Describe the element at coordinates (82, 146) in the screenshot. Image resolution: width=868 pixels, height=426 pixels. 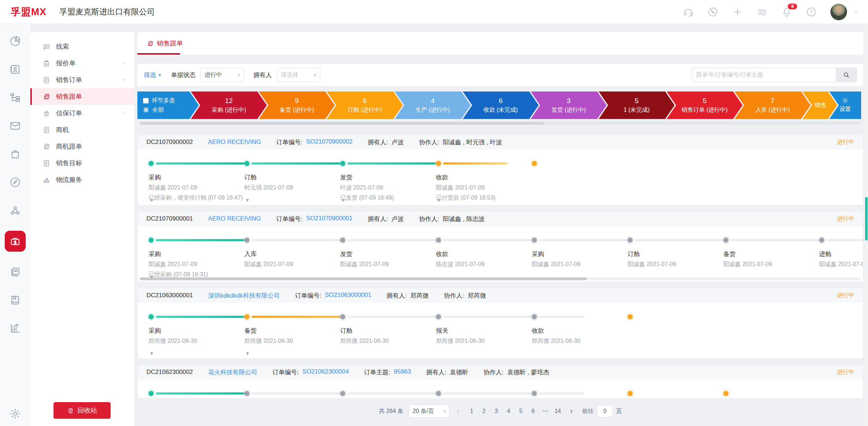
I see `sidebar-item-6: 商机跟单` at that location.